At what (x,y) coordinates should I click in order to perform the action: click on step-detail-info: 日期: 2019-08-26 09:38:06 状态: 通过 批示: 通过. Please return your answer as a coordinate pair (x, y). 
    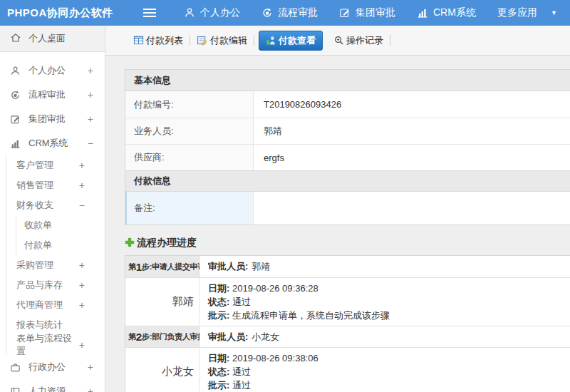
    Looking at the image, I should click on (385, 370).